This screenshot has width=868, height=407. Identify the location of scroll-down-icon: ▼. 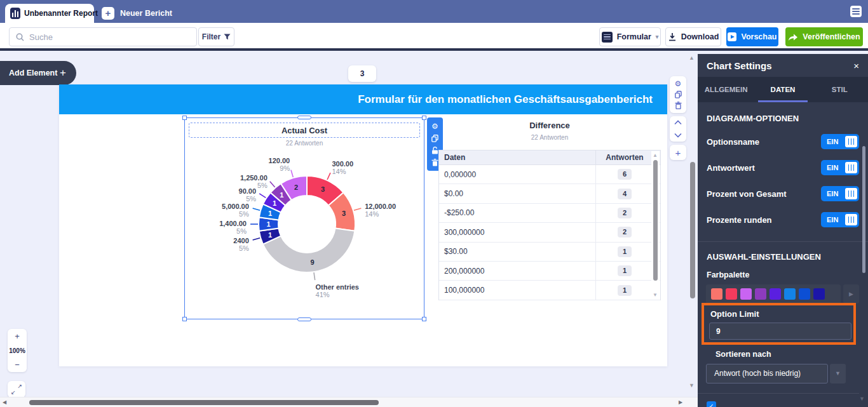
(655, 295).